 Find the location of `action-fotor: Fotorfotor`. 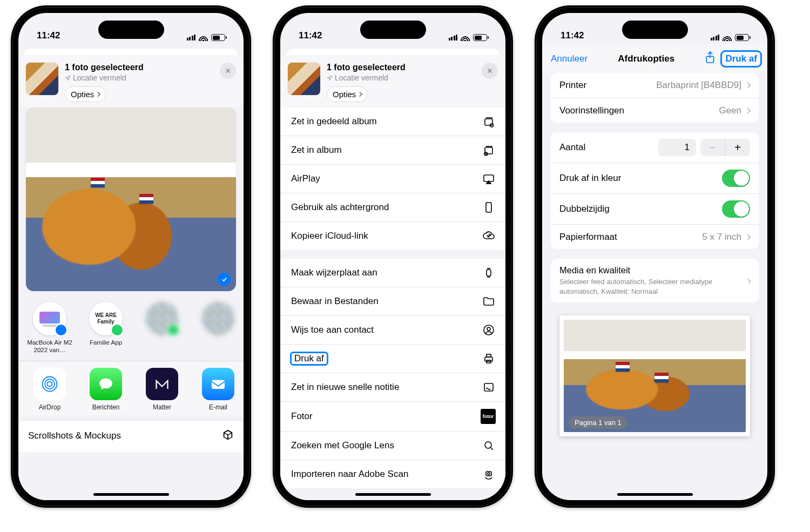

action-fotor: Fotorfotor is located at coordinates (393, 416).